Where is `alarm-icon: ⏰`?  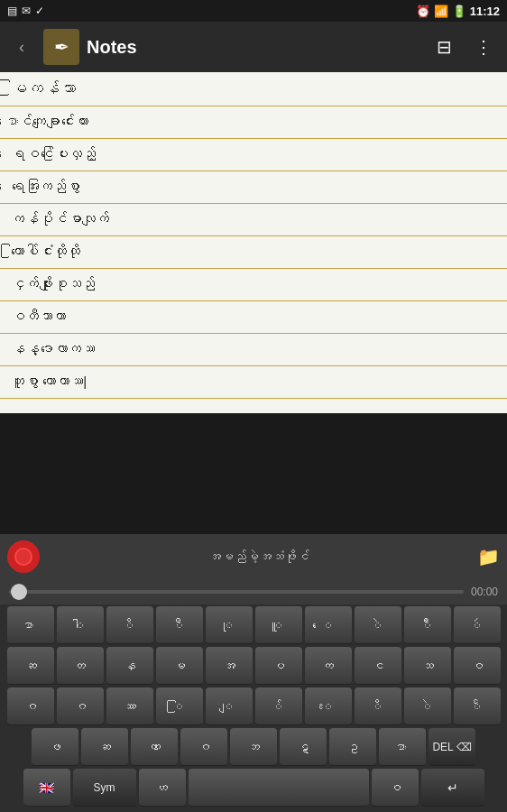
alarm-icon: ⏰ is located at coordinates (423, 11).